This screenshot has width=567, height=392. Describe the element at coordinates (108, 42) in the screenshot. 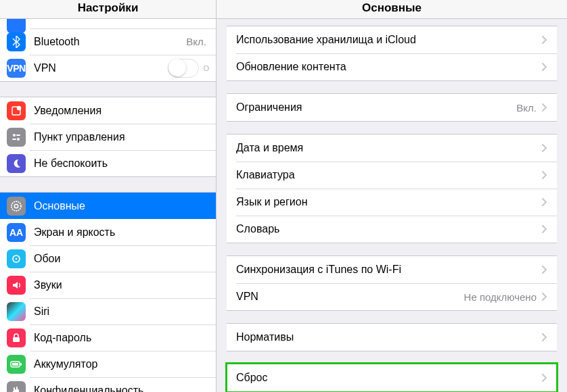

I see `sidebar-item-bluetooth: Bluetooth Вкл.` at that location.